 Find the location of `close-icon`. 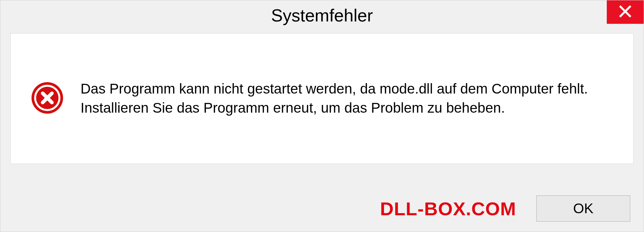

close-icon is located at coordinates (625, 12).